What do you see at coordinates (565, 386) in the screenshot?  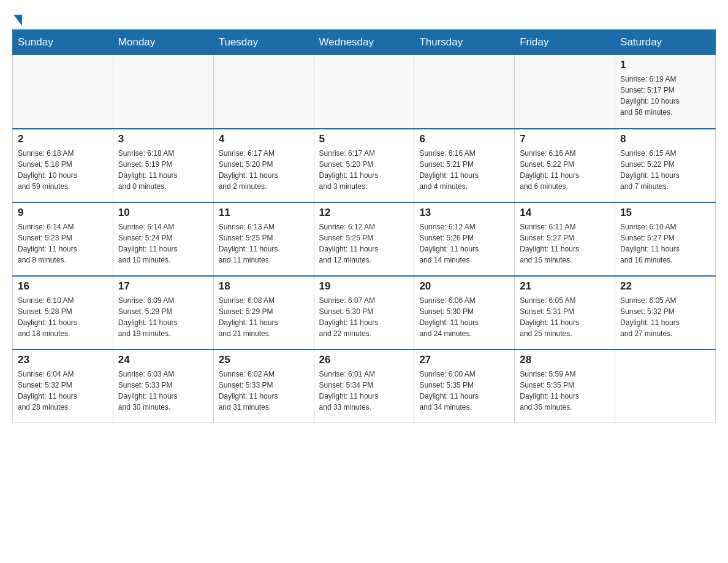 I see `calendar-day-cell: 28Sunrise: 5:59 AMSunset: 5:35 PMDayligh…` at bounding box center [565, 386].